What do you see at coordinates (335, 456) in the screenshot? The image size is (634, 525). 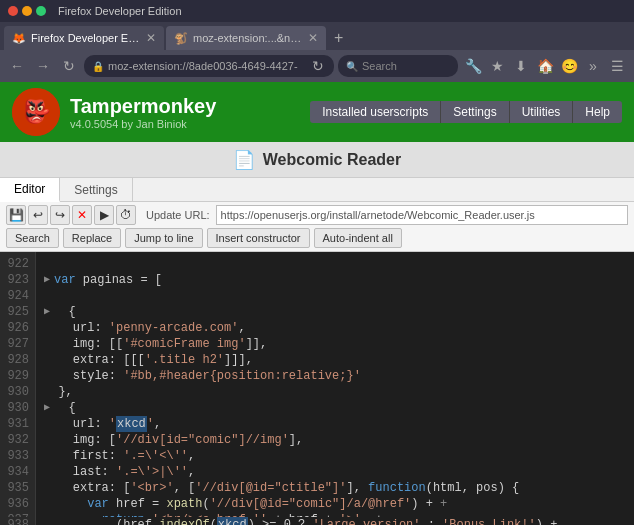 I see `code-line: first: '.=\'<\'',` at bounding box center [335, 456].